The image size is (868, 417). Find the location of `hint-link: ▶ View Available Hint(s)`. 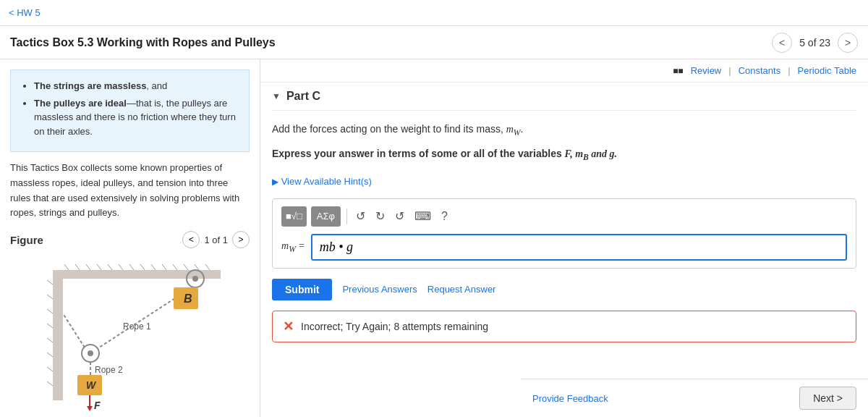

hint-link: ▶ View Available Hint(s) is located at coordinates (322, 181).